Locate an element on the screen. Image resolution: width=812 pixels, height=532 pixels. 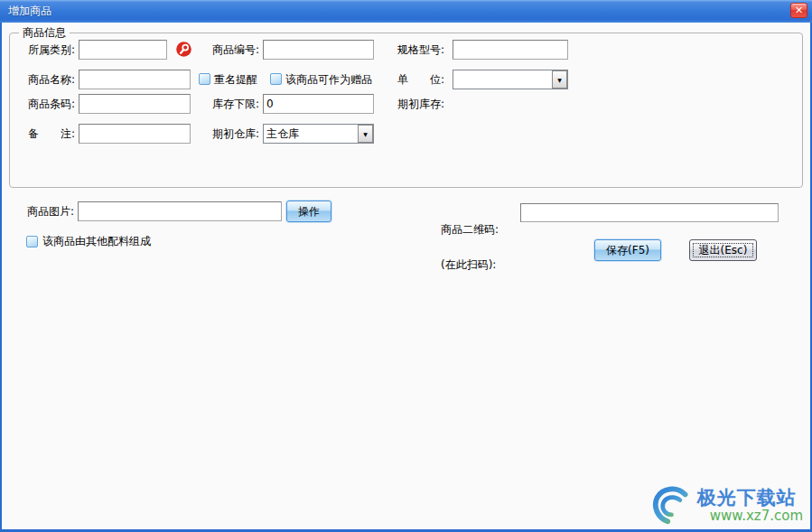
watermark-site-name: 极光下载站 is located at coordinates (750, 499).